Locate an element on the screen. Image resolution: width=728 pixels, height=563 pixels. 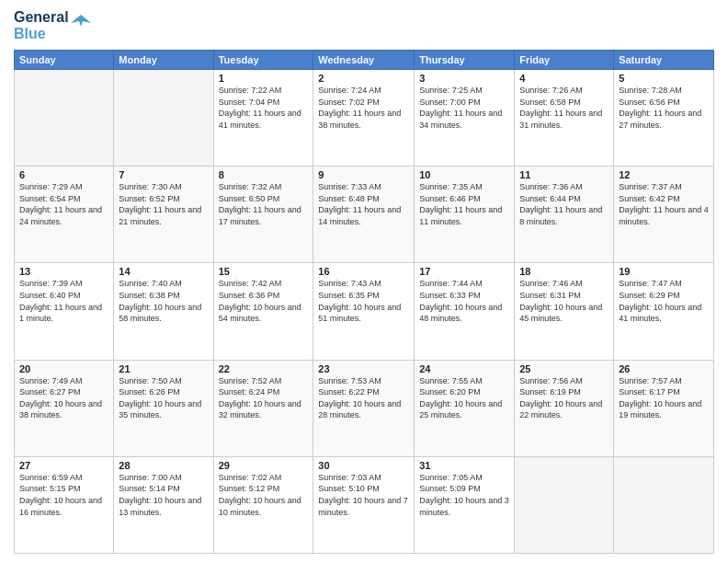
calendar-cell: 4Sunrise: 7:26 AM Sunset: 6:58 PM Daylig… is located at coordinates (564, 118).